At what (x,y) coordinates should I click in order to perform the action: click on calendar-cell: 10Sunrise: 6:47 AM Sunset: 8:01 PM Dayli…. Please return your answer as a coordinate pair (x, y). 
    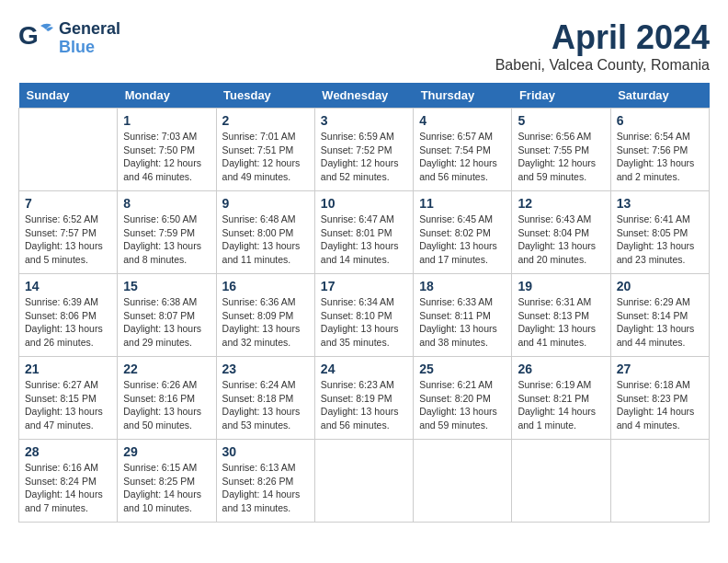
    Looking at the image, I should click on (364, 233).